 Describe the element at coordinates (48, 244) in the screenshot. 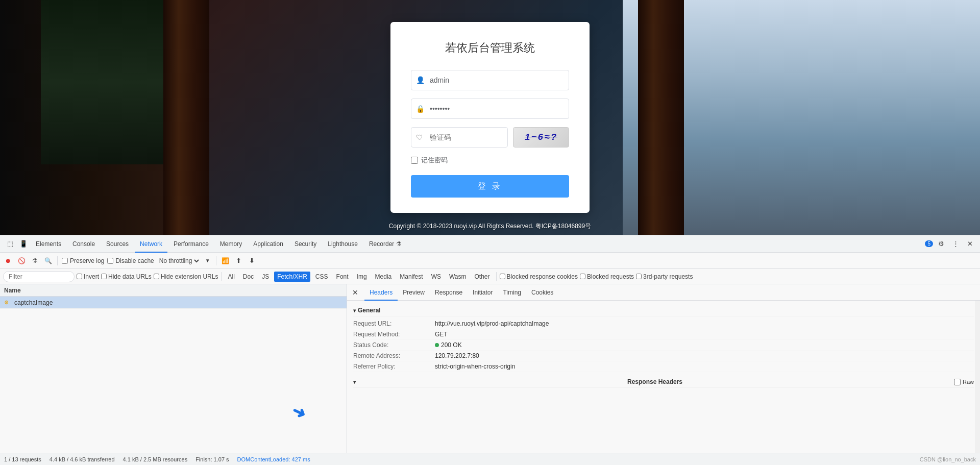

I see `tab-elements: Elements` at that location.